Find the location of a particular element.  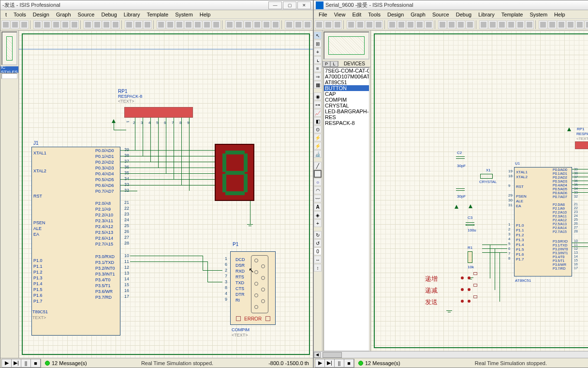

tool-marker: + is located at coordinates (318, 223).